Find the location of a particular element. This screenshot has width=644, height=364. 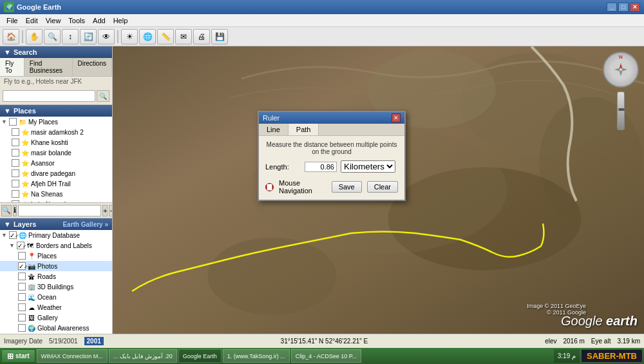

ruler-clear-button: Clear is located at coordinates (383, 187).